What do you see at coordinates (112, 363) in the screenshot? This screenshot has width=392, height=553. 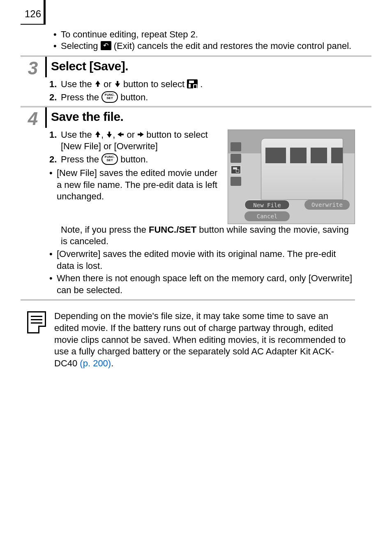 I see `note-text-b: .` at bounding box center [112, 363].